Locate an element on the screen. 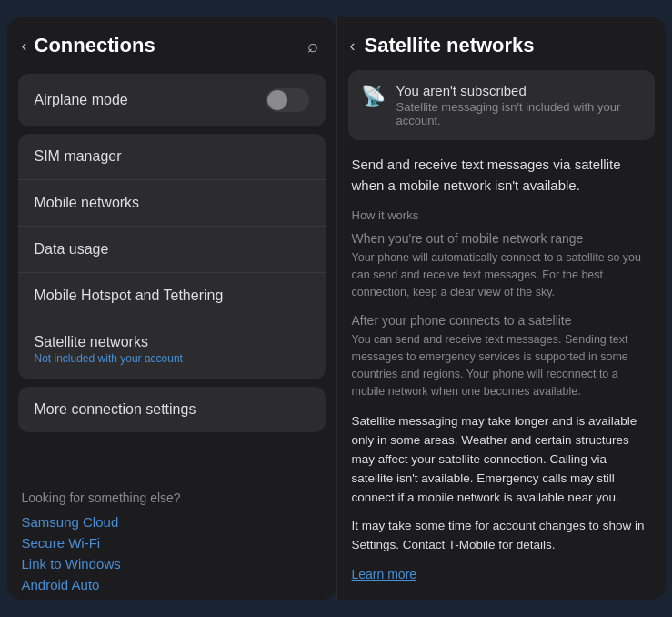 The height and width of the screenshot is (617, 672). airplane-mode-item: Airplane mode is located at coordinates (172, 100).